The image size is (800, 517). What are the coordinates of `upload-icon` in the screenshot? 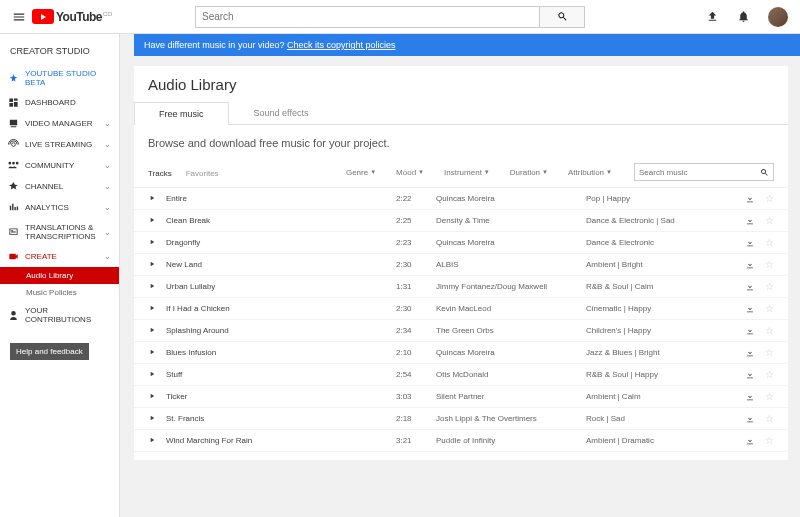 It's located at (712, 16).